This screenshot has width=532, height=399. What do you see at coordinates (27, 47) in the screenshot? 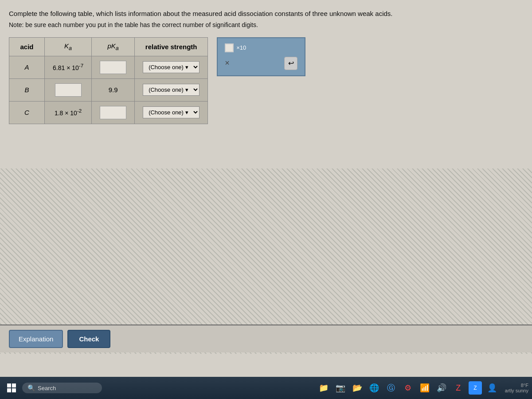
I see `col-header-acid: acid` at bounding box center [27, 47].